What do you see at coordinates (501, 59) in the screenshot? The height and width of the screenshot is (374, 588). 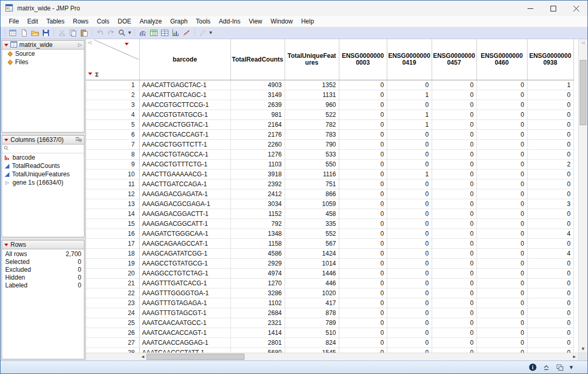 I see `column-header-ensg0000000-0460: ENSG0000000 0460` at bounding box center [501, 59].